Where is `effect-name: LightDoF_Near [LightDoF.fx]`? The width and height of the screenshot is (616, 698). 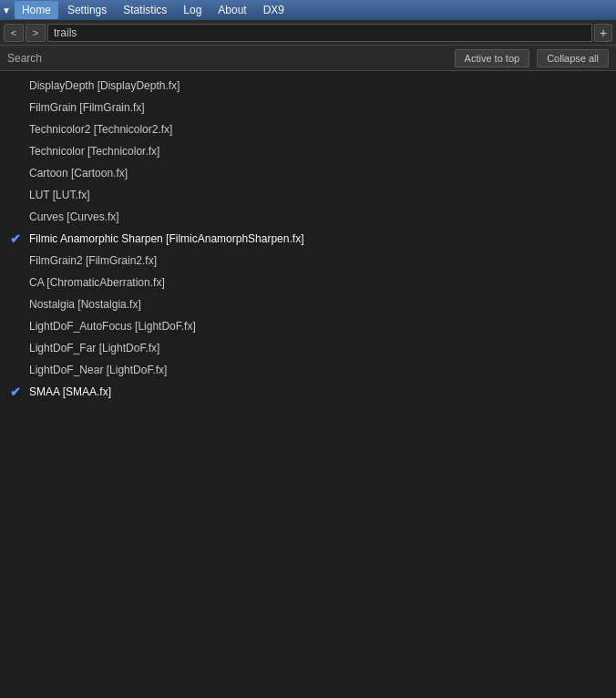
effect-name: LightDoF_Near [LightDoF.fx] is located at coordinates (98, 370).